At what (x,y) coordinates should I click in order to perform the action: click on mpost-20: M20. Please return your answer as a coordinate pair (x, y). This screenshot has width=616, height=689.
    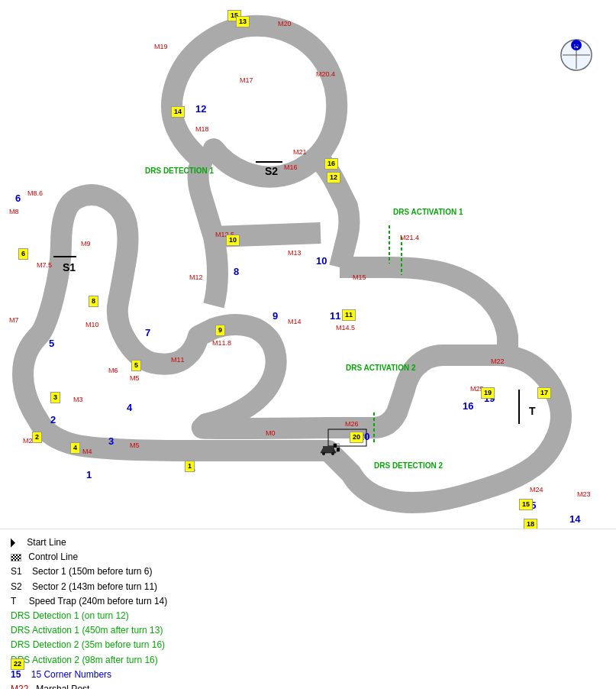
    Looking at the image, I should click on (285, 24).